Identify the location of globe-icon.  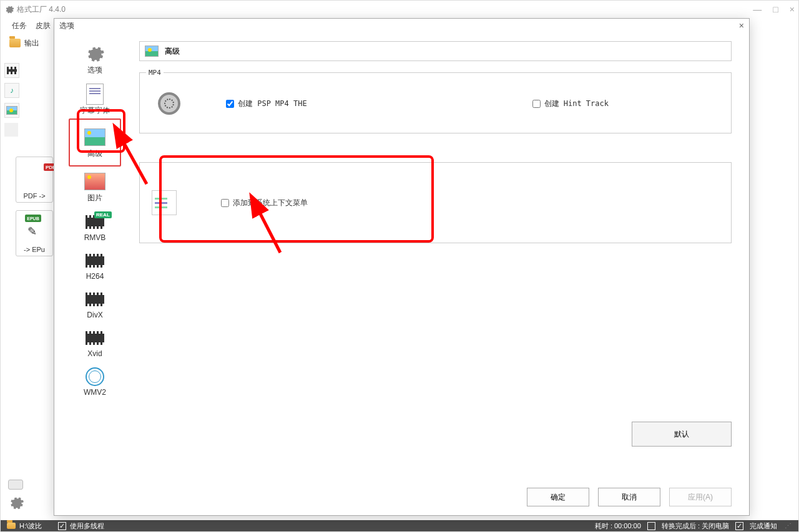
(95, 377).